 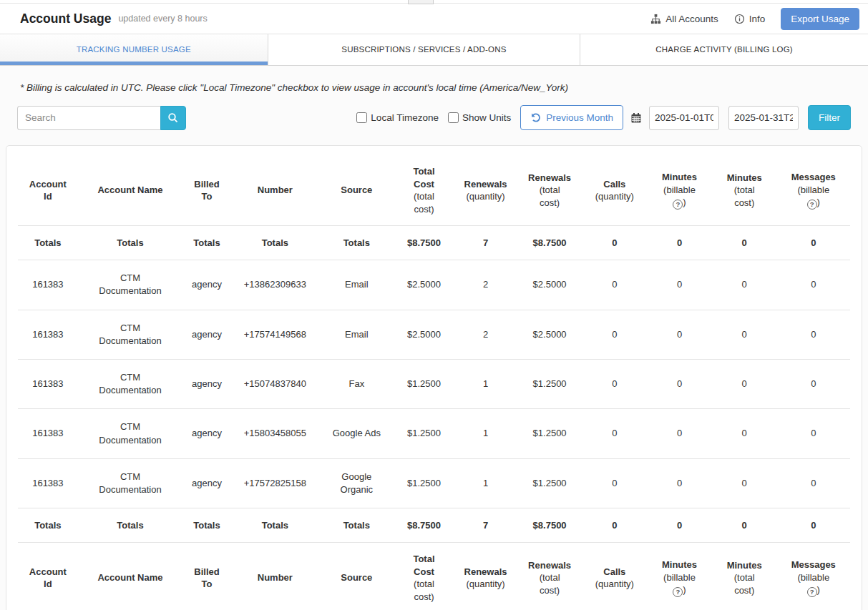 What do you see at coordinates (434, 243) in the screenshot?
I see `totals-row-top: TotalsTotalsTotalsTotalsTotals$8.75007$8…` at bounding box center [434, 243].